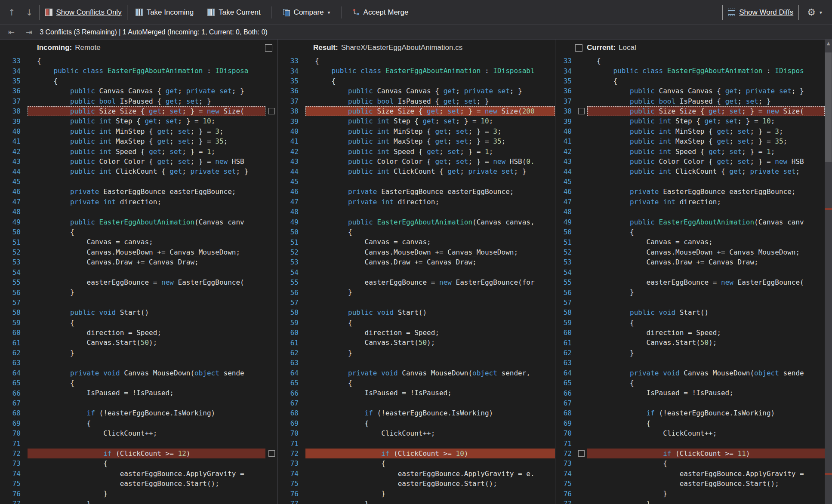 The width and height of the screenshot is (832, 504). Describe the element at coordinates (146, 171) in the screenshot. I see `code-text: public int ClickCount { get; private set…` at that location.